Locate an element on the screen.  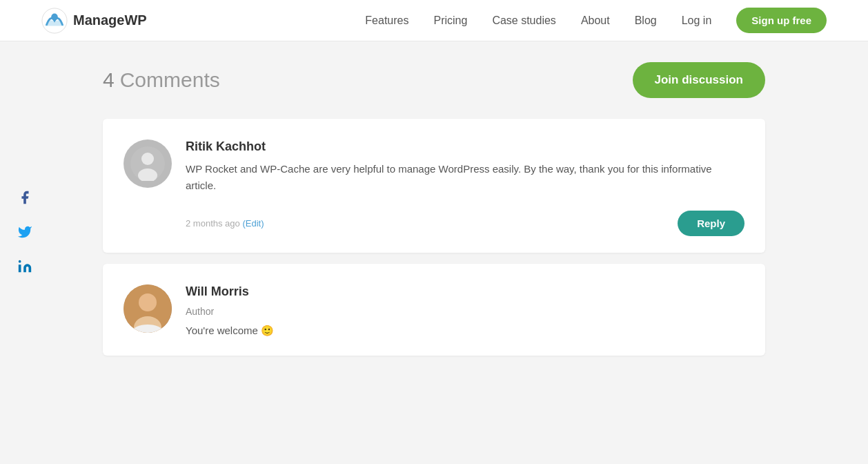
login-button: Log in is located at coordinates (697, 21).